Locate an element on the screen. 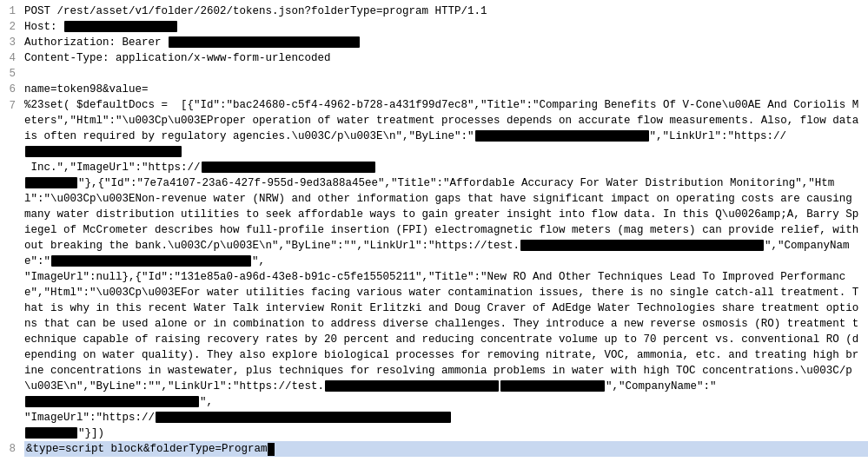  line-1: 1 POST /rest/asset/v1/folder/2602/tokens… is located at coordinates (434, 11).